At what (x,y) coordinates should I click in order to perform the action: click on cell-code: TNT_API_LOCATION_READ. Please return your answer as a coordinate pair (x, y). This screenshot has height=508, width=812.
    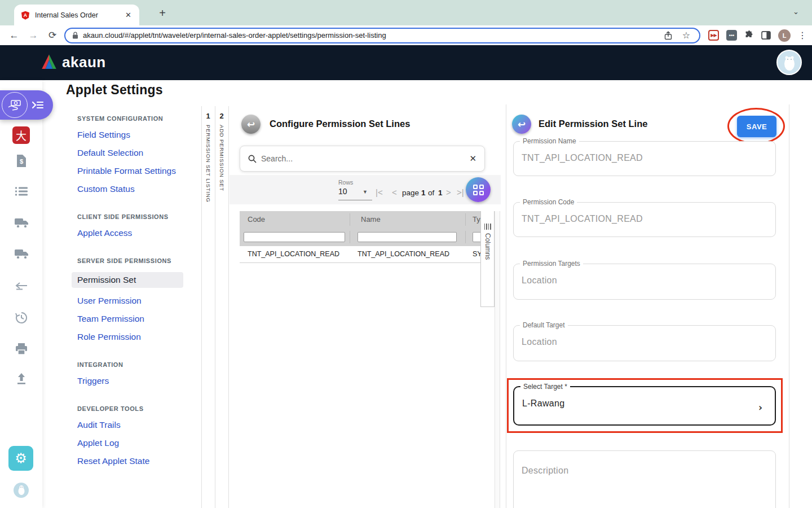
    Looking at the image, I should click on (293, 254).